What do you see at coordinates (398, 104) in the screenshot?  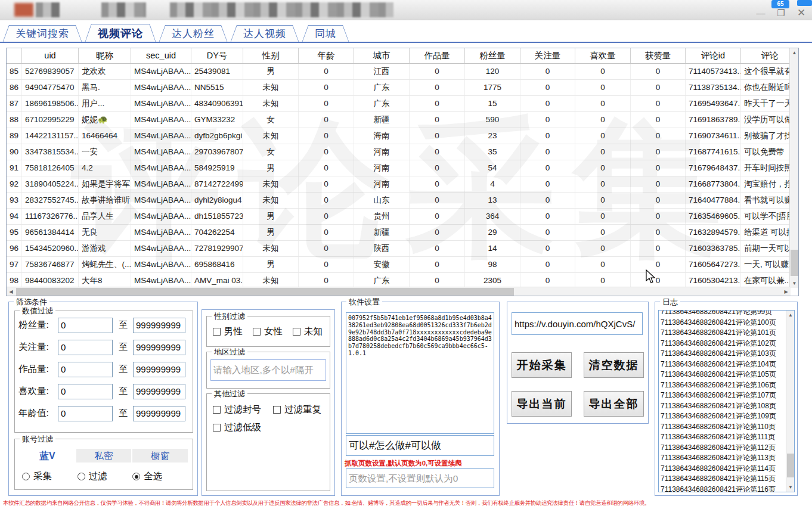 I see `table-row: 8718696198506...用户...MS4wLjABAA...483409…` at bounding box center [398, 104].